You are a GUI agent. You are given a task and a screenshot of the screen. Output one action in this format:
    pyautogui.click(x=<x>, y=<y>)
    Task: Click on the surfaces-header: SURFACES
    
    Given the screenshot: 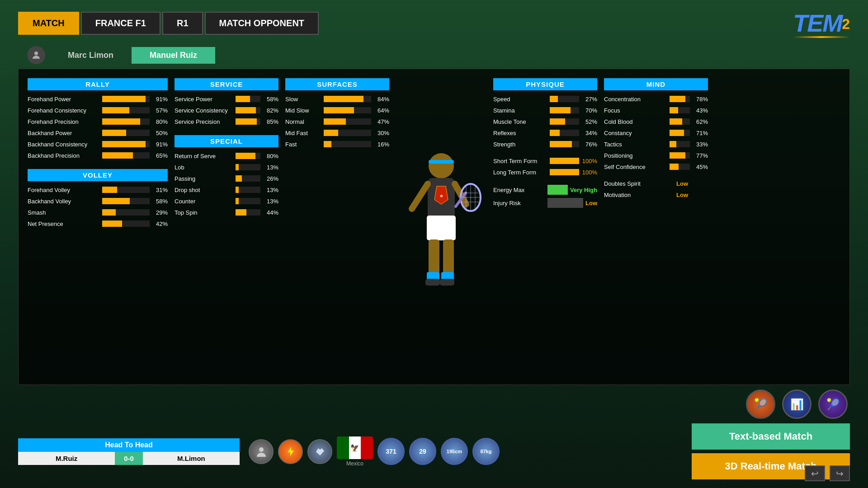 What is the action you would take?
    pyautogui.click(x=337, y=84)
    